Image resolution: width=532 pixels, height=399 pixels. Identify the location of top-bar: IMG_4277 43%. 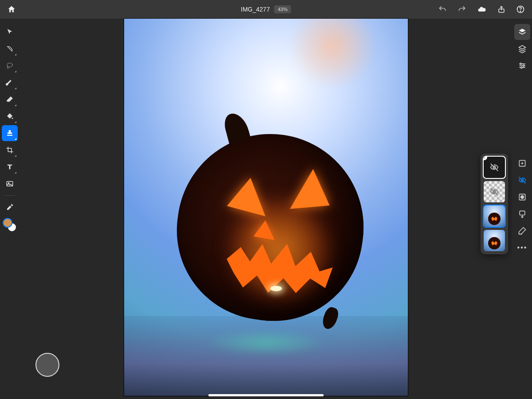
(266, 9).